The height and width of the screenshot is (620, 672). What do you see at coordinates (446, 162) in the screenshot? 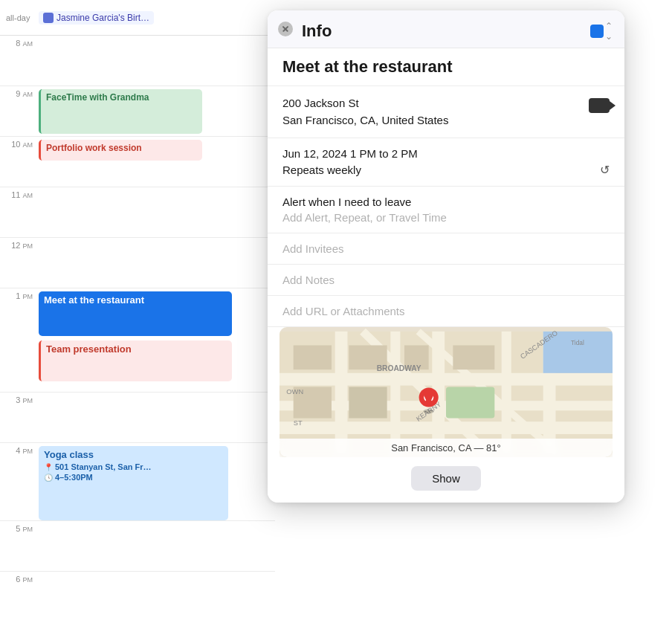
I see `datetime-section: Jun 12, 2024 1 PM to 2 PM Repeats weekly…` at bounding box center [446, 162].